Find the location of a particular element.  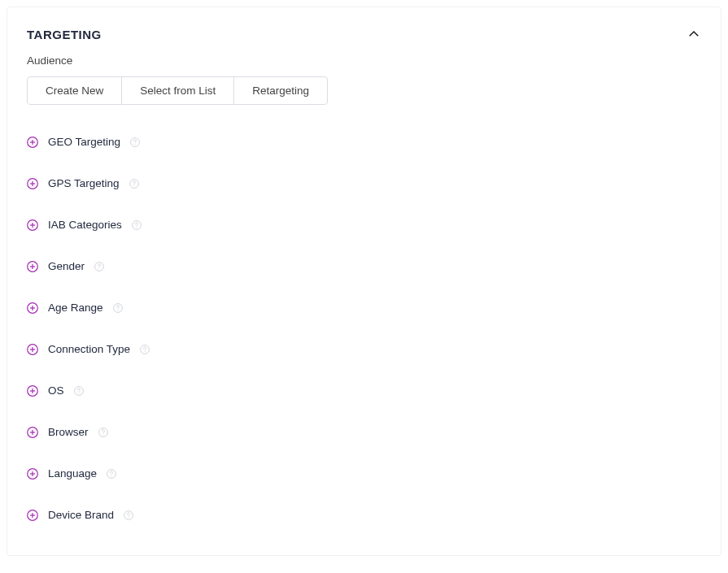

option-label: Browser is located at coordinates (68, 432).